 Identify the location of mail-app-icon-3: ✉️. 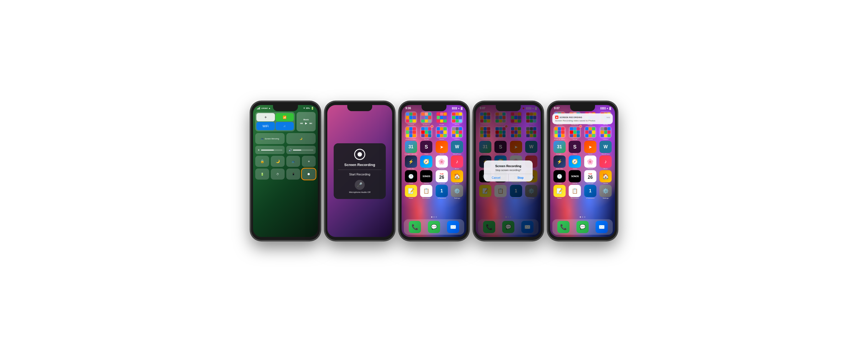
(453, 227).